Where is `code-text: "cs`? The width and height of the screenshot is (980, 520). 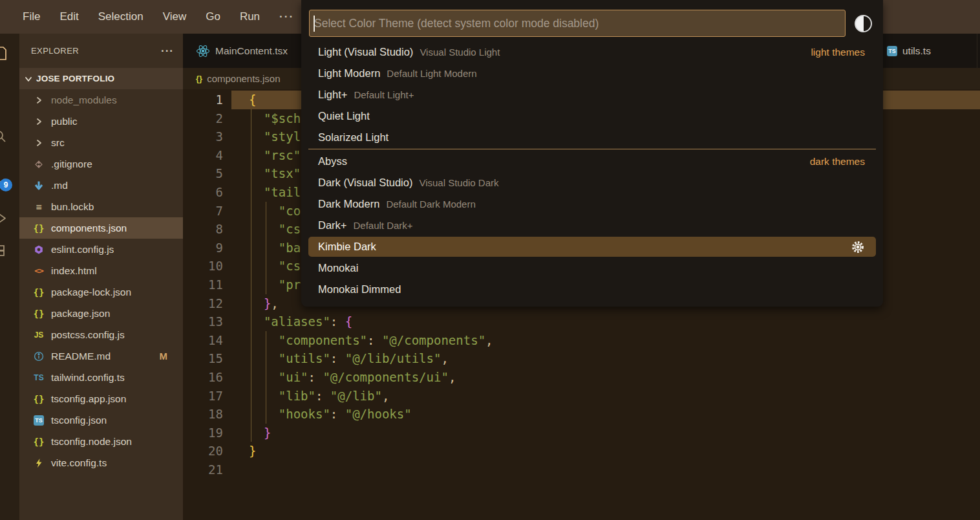 code-text: "cs is located at coordinates (275, 229).